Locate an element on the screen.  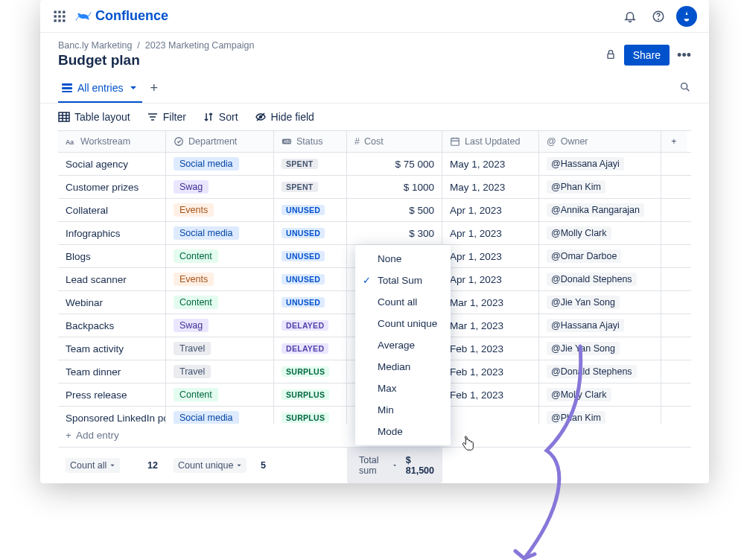
col-cost: # Cost is located at coordinates (395, 141).